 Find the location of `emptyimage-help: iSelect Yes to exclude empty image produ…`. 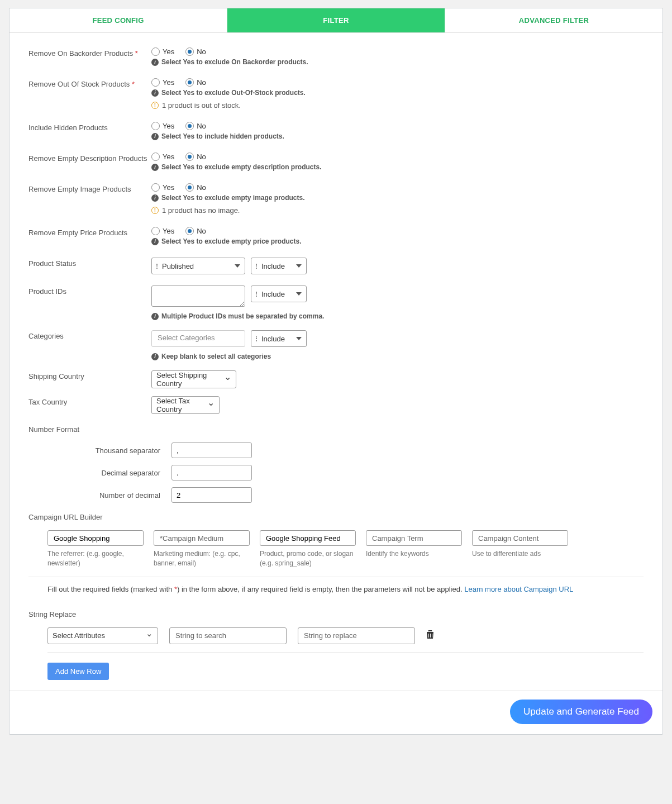

emptyimage-help: iSelect Yes to exclude empty image produ… is located at coordinates (398, 198).